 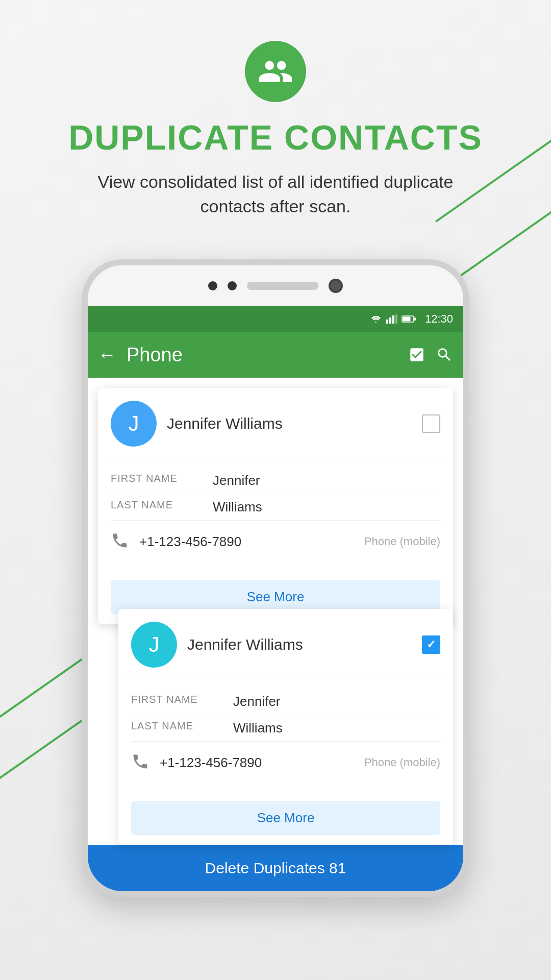 I want to click on phone-number-front: +1-123-456-7890, so click(x=257, y=763).